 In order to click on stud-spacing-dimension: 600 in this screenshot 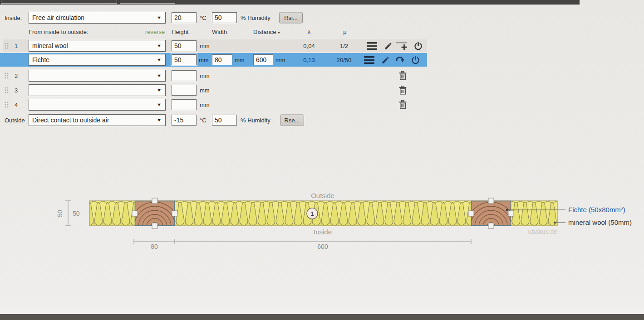, I will do `click(323, 247)`.